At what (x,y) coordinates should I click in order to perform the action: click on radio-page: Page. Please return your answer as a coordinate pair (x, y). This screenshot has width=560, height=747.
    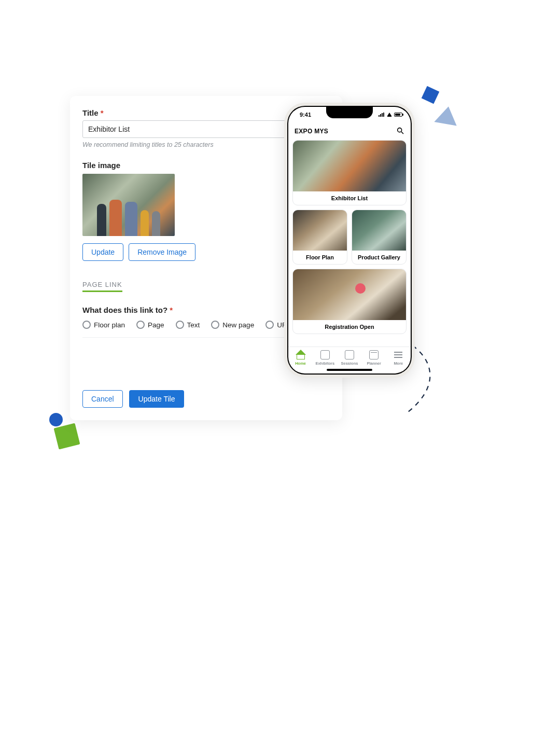
    Looking at the image, I should click on (150, 325).